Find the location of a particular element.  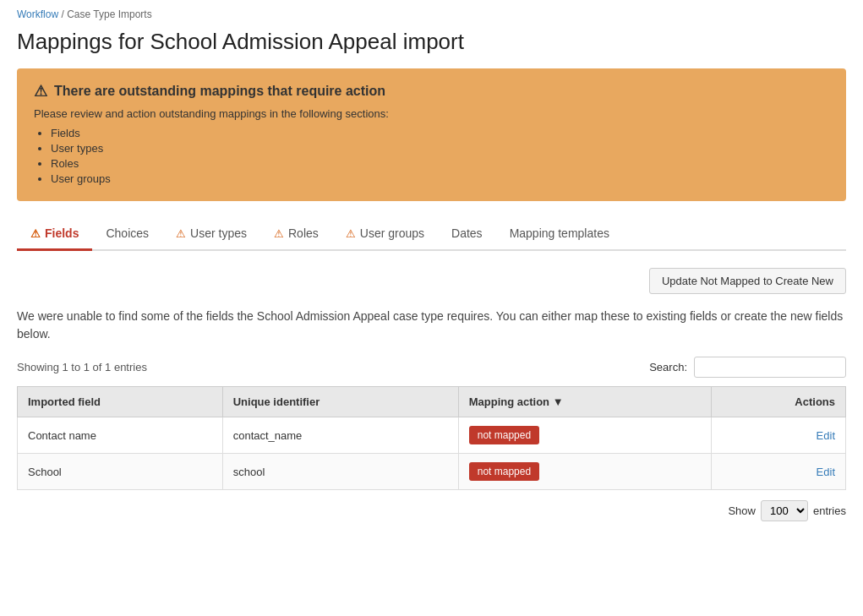

tab-mapping-templates-label: Mapping templates is located at coordinates (560, 233).